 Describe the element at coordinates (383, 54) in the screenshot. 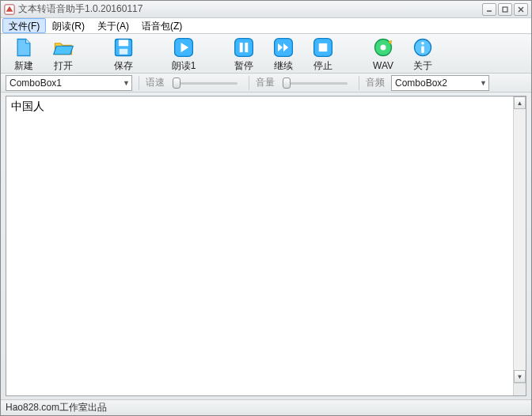

I see `wav-button: WAV` at that location.